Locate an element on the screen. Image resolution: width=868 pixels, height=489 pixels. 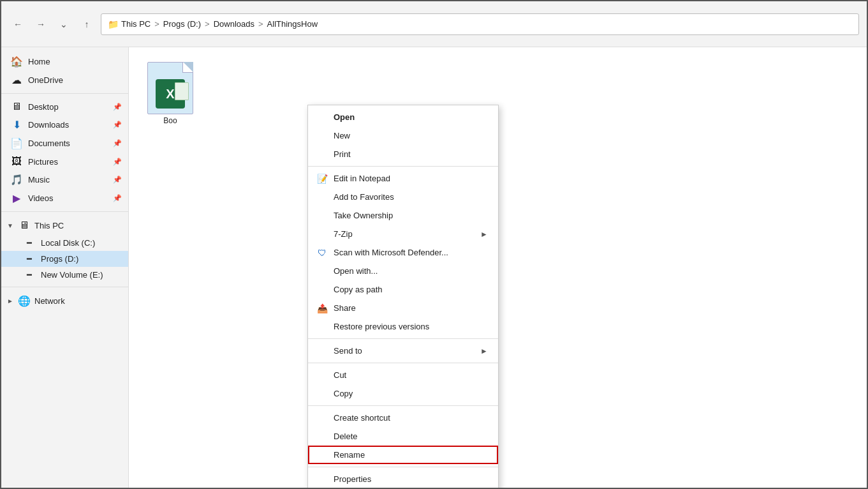
context-menu-open-label: Open is located at coordinates (344, 117).